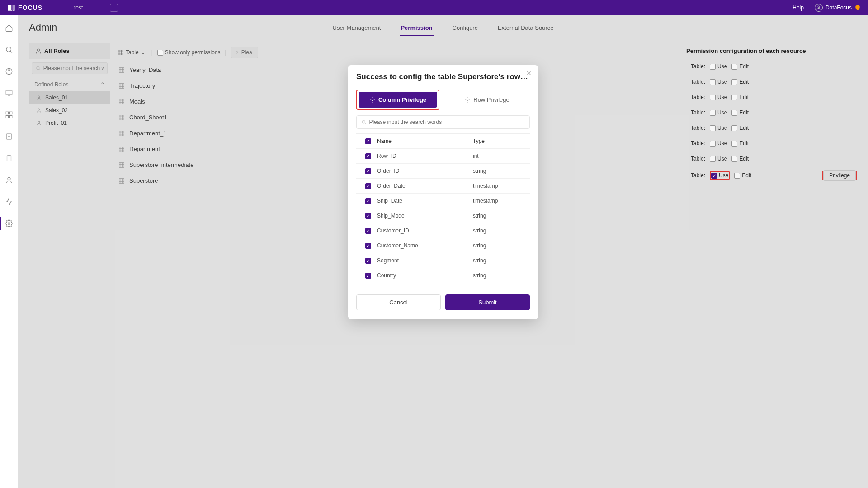 Image resolution: width=868 pixels, height=488 pixels. I want to click on column-row: Citystring, so click(443, 285).